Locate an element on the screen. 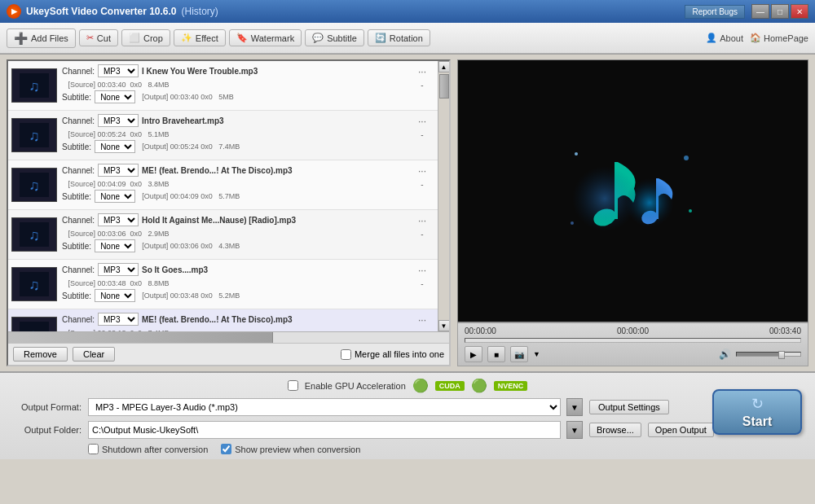 The height and width of the screenshot is (504, 815). add-files-button: ➕ Add Files is located at coordinates (41, 38).